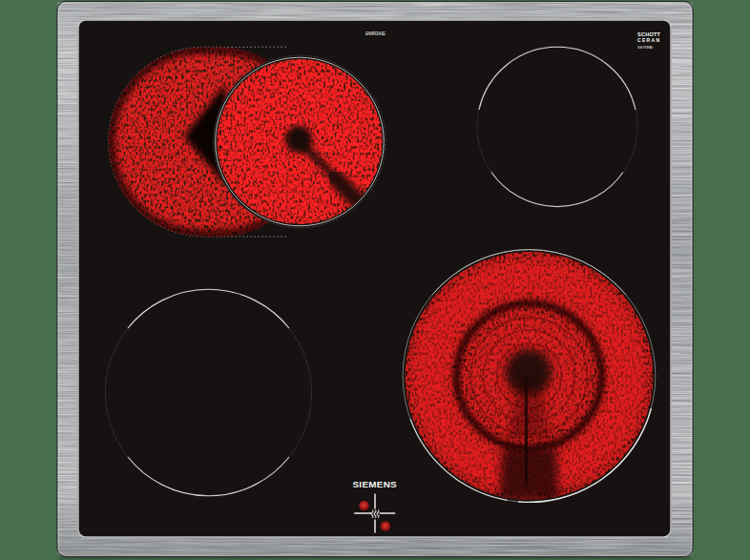  What do you see at coordinates (649, 34) in the screenshot?
I see `svg-text: SCHOTT` at bounding box center [649, 34].